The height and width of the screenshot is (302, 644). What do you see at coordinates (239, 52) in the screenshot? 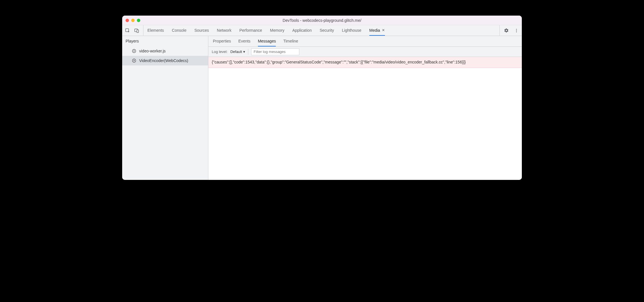
I see `log-level-select: Default ▾` at bounding box center [239, 52].